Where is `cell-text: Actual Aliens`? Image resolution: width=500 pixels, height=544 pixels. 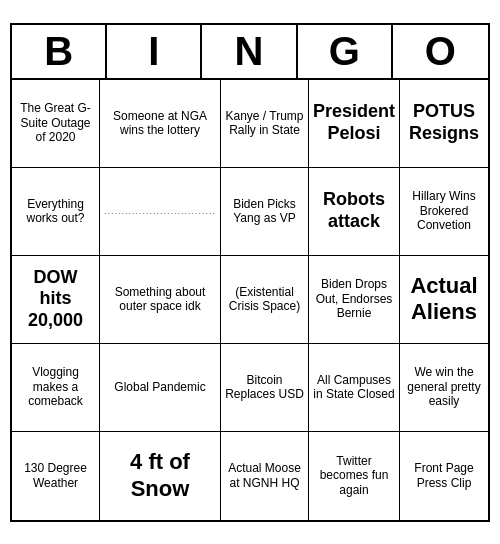 cell-text: Actual Aliens is located at coordinates (444, 300).